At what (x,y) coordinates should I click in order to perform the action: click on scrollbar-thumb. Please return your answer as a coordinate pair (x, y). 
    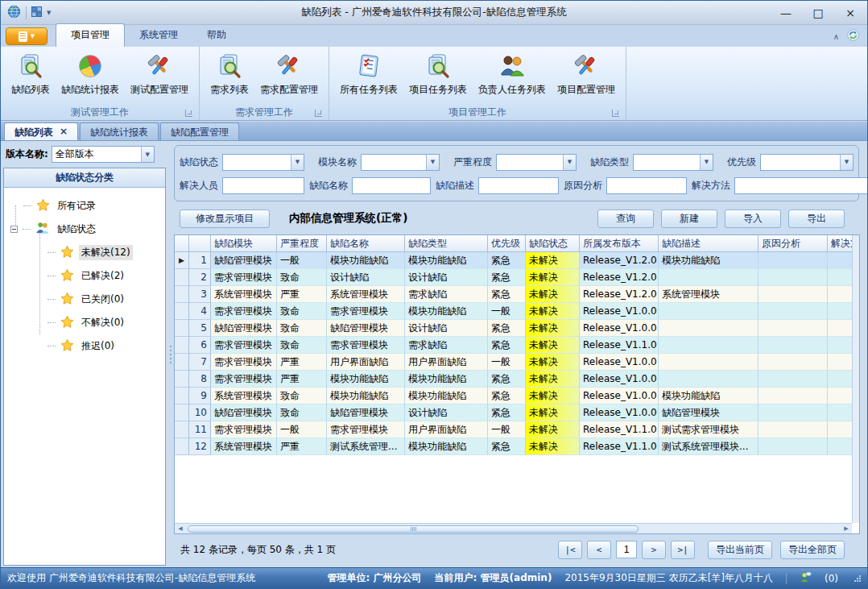
    Looking at the image, I should click on (413, 529).